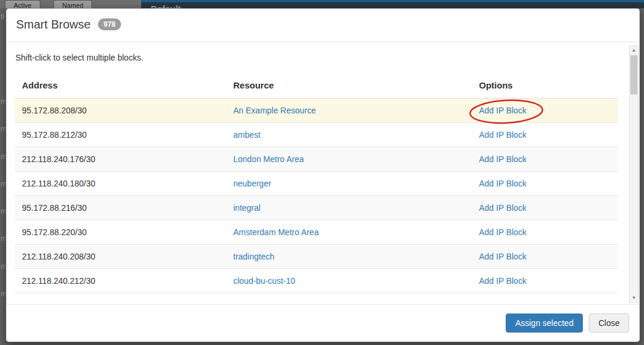  Describe the element at coordinates (316, 208) in the screenshot. I see `table-row: 95.172.88.216/30 integral Add IP Block` at that location.